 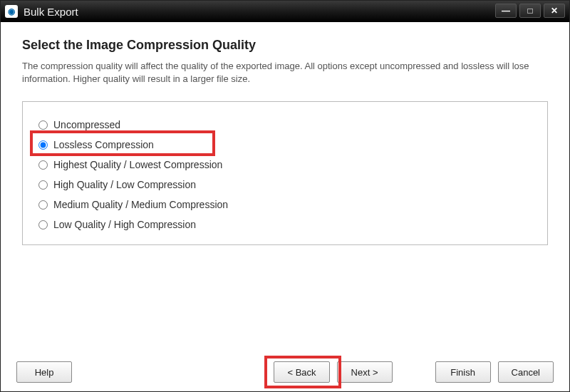 What do you see at coordinates (285, 145) in the screenshot?
I see `option-lossless: Lossless Compression` at bounding box center [285, 145].